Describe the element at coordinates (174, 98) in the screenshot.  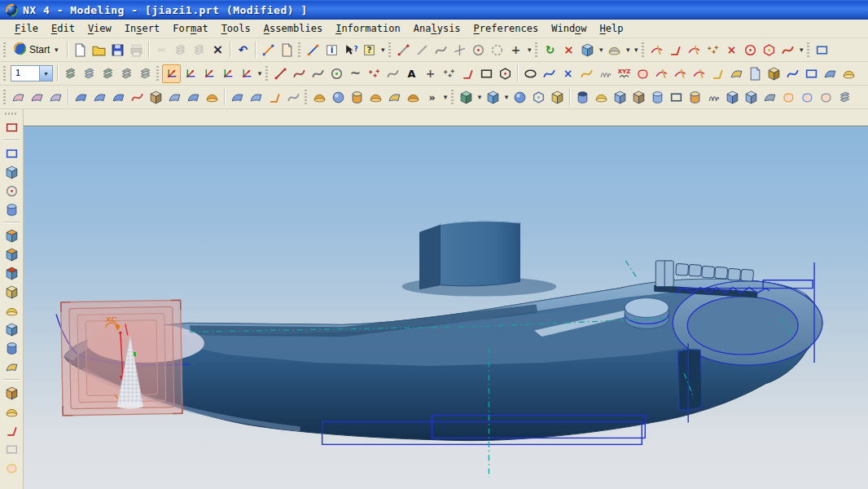
I see `n-sided-surface-button` at that location.